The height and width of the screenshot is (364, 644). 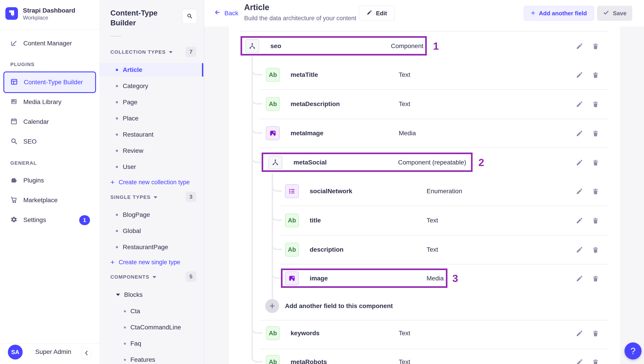 What do you see at coordinates (424, 306) in the screenshot?
I see `add-component-field-row: + Add another field to this component` at bounding box center [424, 306].